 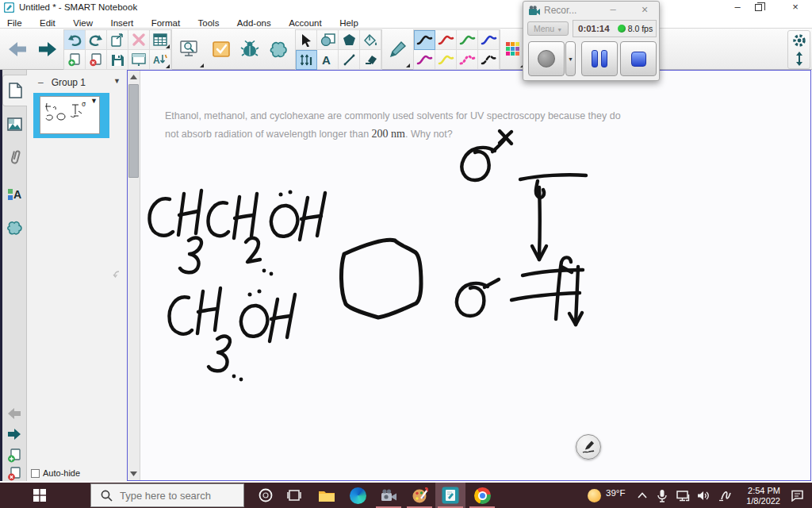 What do you see at coordinates (797, 495) in the screenshot?
I see `action-center-button` at bounding box center [797, 495].